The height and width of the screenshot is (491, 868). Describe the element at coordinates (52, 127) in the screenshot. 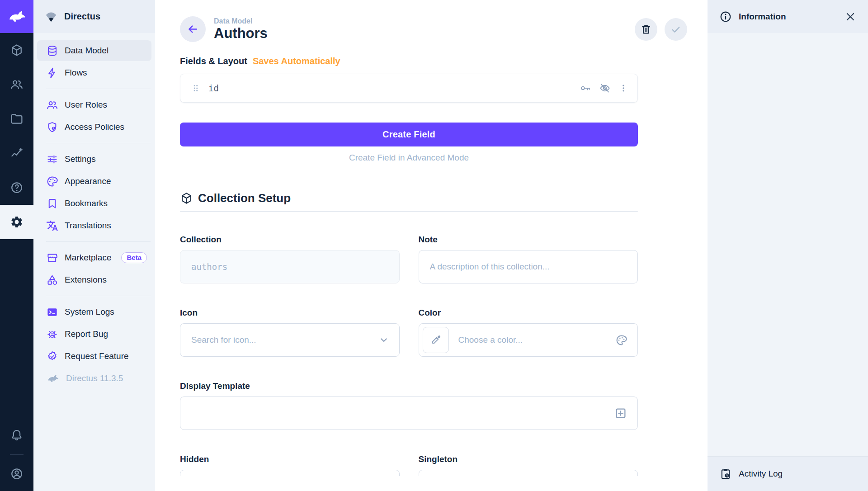

I see `shield-user-icon` at that location.